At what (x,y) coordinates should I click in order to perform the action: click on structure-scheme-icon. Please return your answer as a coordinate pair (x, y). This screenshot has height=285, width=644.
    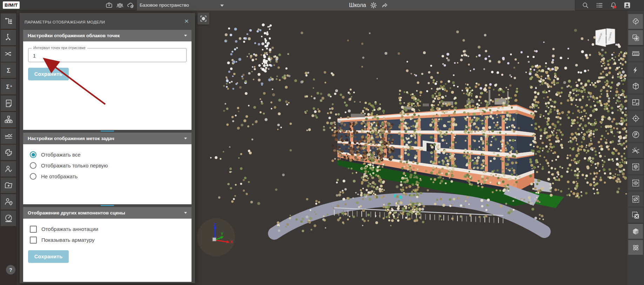
    Looking at the image, I should click on (8, 119).